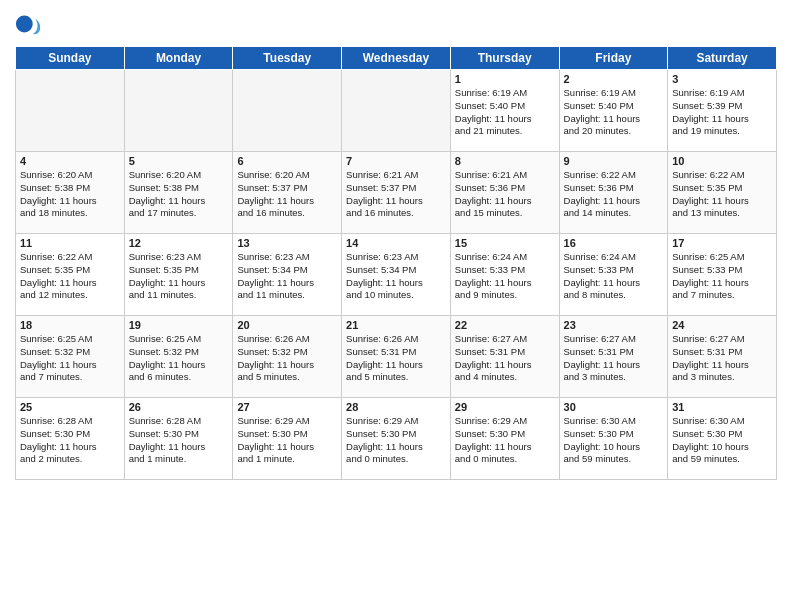 Image resolution: width=792 pixels, height=612 pixels. What do you see at coordinates (396, 276) in the screenshot?
I see `day-info: Sunrise: 6:23 AMSunset: 5:34 PMDaylight:…` at bounding box center [396, 276].